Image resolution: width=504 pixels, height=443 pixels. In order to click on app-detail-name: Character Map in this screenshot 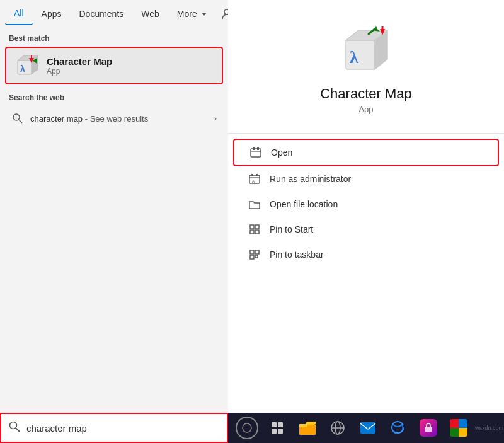, I will do `click(366, 94)`.